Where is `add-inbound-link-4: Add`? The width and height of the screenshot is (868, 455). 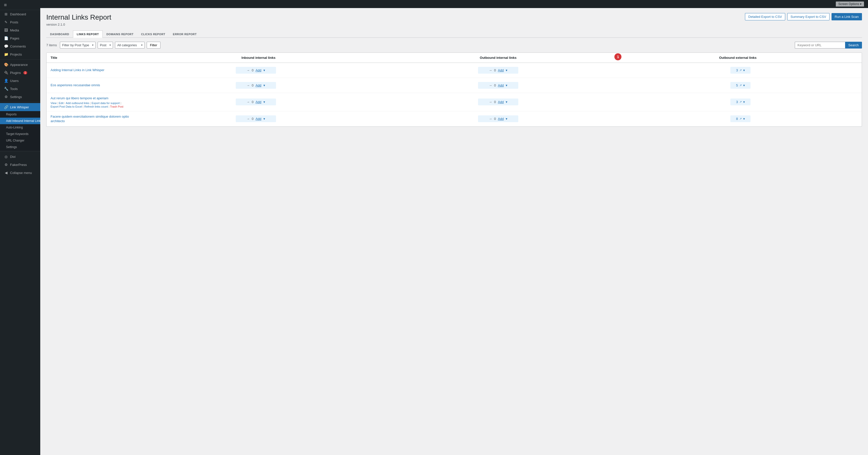
add-inbound-link-4: Add is located at coordinates (259, 119).